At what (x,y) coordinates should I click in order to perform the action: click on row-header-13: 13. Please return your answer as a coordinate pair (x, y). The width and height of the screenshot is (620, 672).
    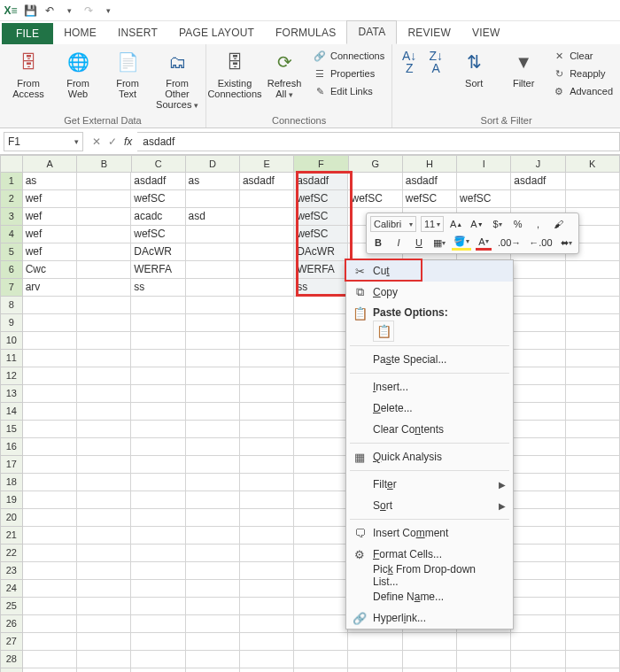
    Looking at the image, I should click on (12, 394).